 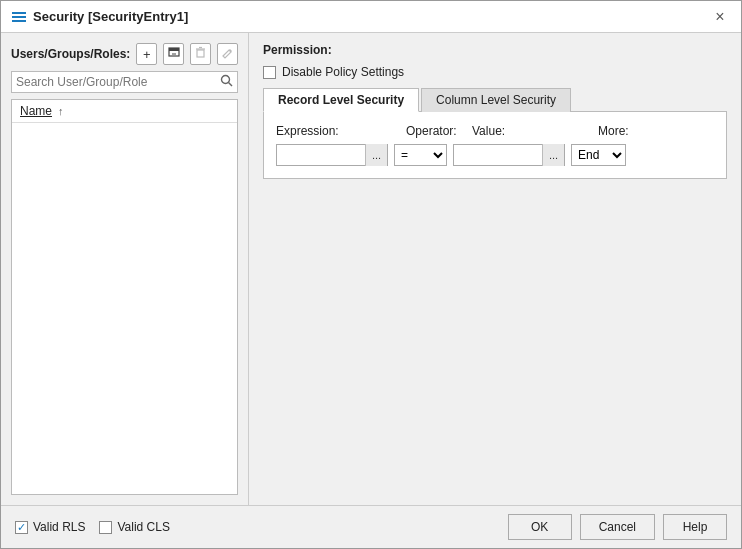 I want to click on operator-header: Operator:, so click(x=436, y=131).